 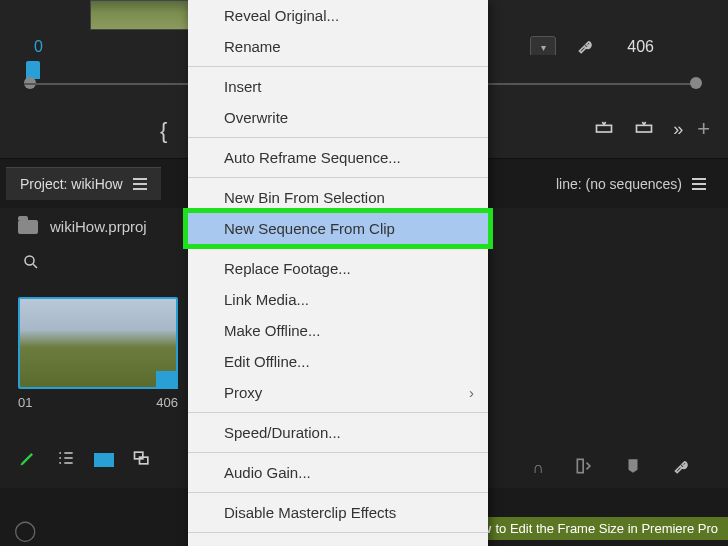 I want to click on ctx-item-overwrite: Overwrite, so click(x=338, y=118).